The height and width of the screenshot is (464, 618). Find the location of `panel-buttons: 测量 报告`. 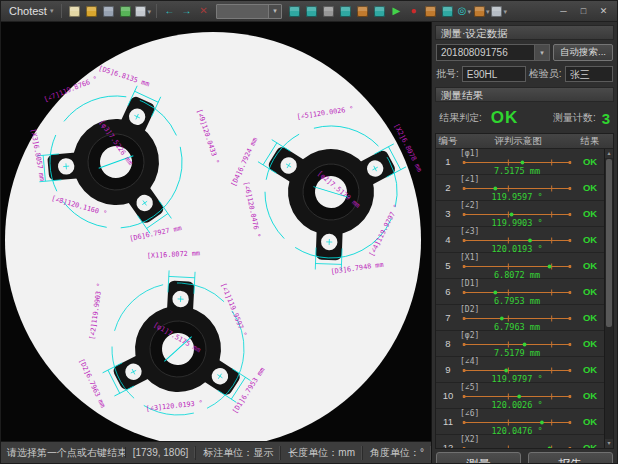

panel-buttons: 测量 报告 is located at coordinates (524, 456).